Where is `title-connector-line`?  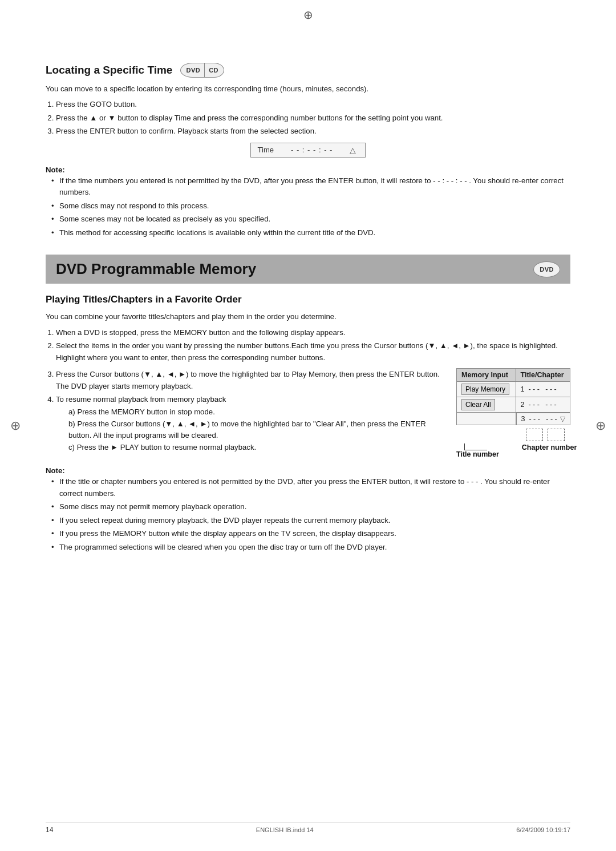
title-connector-line is located at coordinates (476, 447).